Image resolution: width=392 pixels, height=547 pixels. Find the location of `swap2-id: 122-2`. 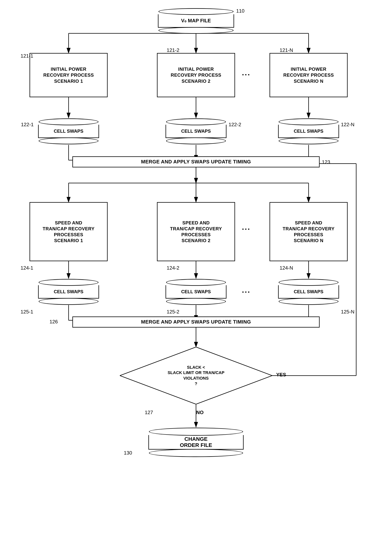

swap2-id: 122-2 is located at coordinates (235, 124).